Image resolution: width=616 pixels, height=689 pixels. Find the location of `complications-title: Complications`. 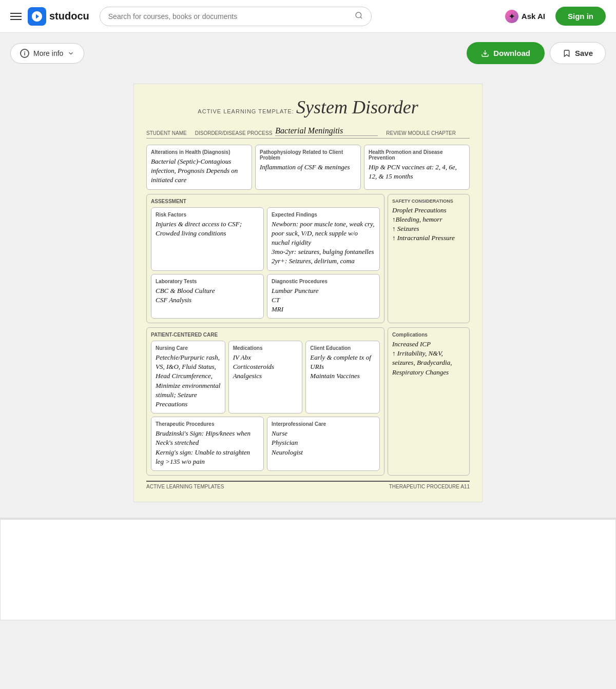

complications-title: Complications is located at coordinates (429, 334).